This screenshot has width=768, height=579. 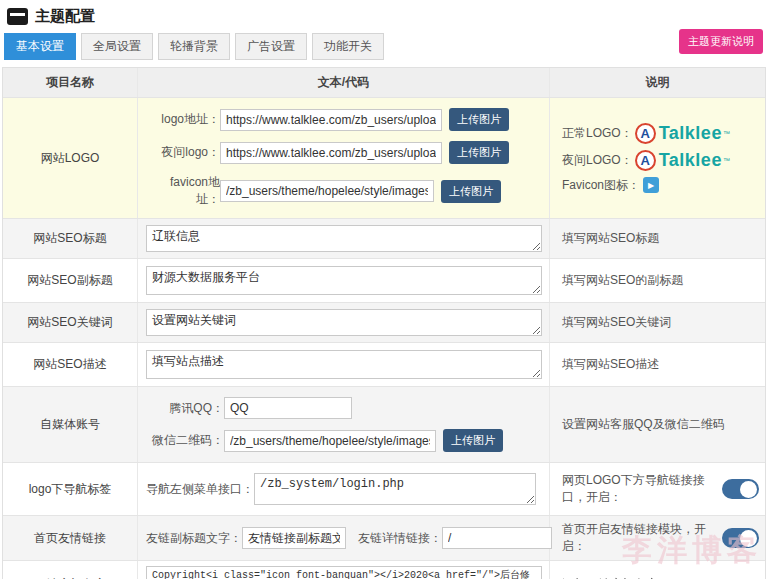 What do you see at coordinates (185, 440) in the screenshot?
I see `wechat-qr-label: 微信二维码：` at bounding box center [185, 440].